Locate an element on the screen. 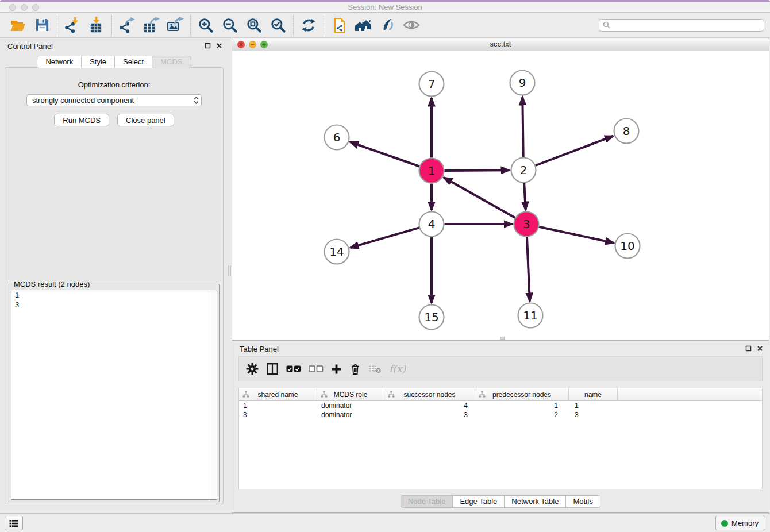  table-header: shared name MCDS role successor nodes pr… is located at coordinates (500, 395).